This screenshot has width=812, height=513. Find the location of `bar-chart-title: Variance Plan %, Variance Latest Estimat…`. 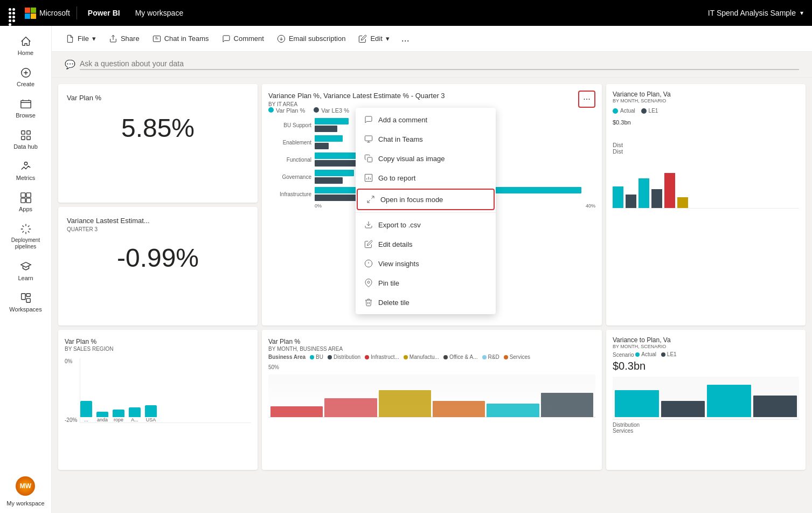

bar-chart-title: Variance Plan %, Variance Latest Estimat… is located at coordinates (357, 96).